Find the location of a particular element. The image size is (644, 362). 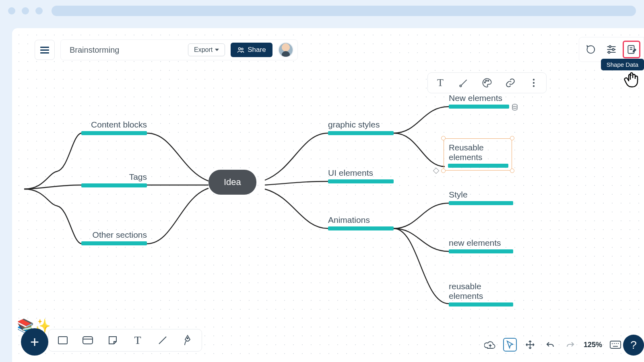

zoom-level: 125% is located at coordinates (593, 345).